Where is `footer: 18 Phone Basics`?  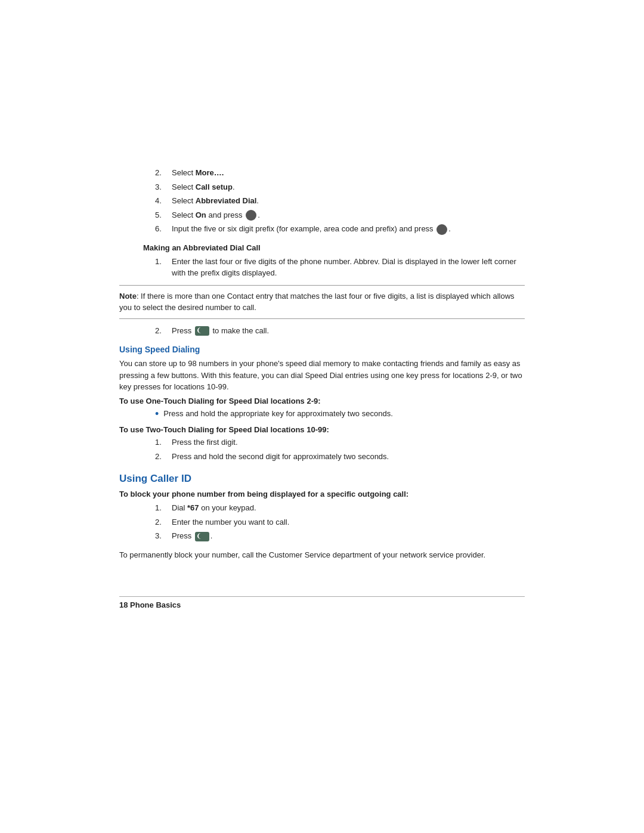
footer: 18 Phone Basics is located at coordinates (322, 603).